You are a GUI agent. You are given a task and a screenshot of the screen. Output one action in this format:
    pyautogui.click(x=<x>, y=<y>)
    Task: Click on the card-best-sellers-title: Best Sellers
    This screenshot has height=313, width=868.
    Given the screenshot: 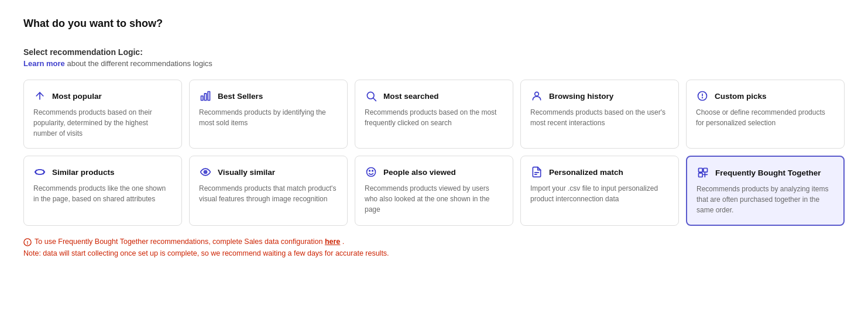 What is the action you would take?
    pyautogui.click(x=240, y=96)
    